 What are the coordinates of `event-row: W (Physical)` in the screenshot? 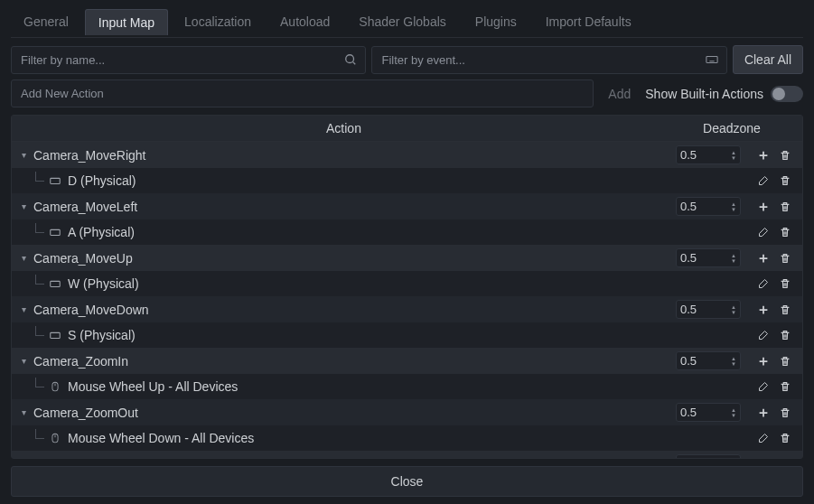 It's located at (407, 284).